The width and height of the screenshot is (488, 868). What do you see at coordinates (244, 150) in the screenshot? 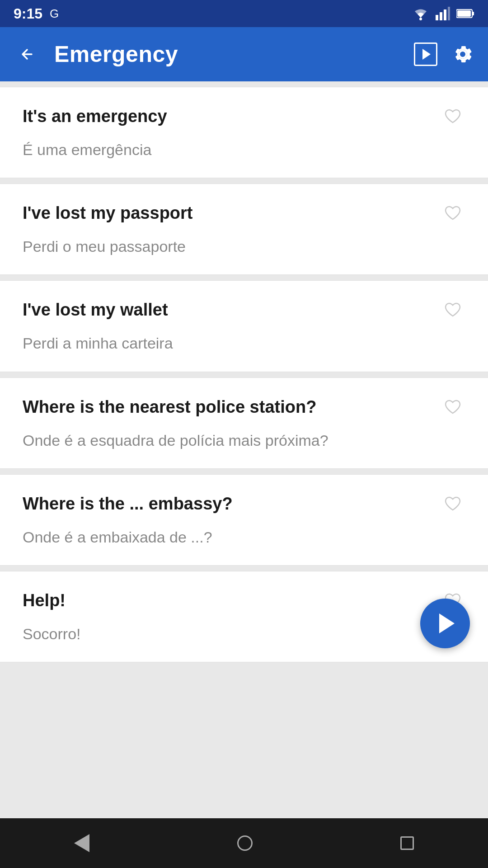
I see `phrase-translation: É uma emergência` at bounding box center [244, 150].